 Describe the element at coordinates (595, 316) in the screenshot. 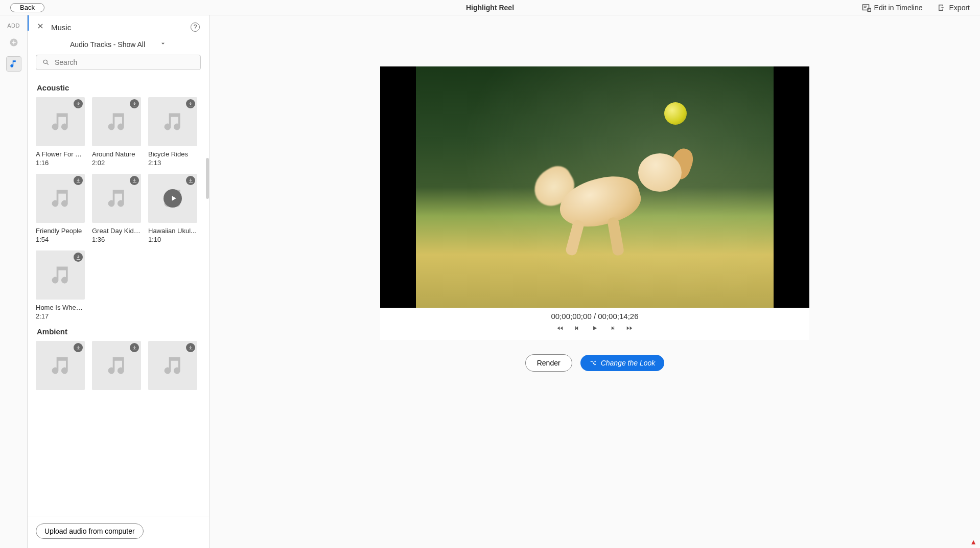

I see `timecode-sep: /` at that location.